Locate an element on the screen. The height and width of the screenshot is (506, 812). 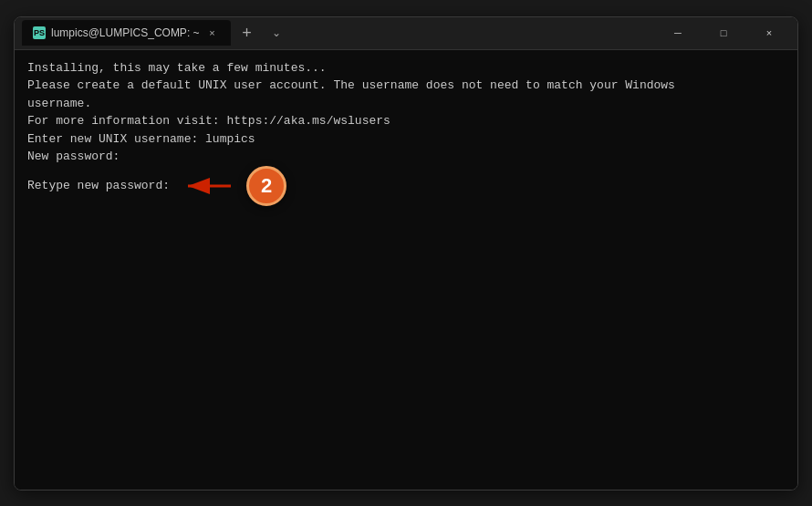
tab-close-button: × is located at coordinates (213, 33).